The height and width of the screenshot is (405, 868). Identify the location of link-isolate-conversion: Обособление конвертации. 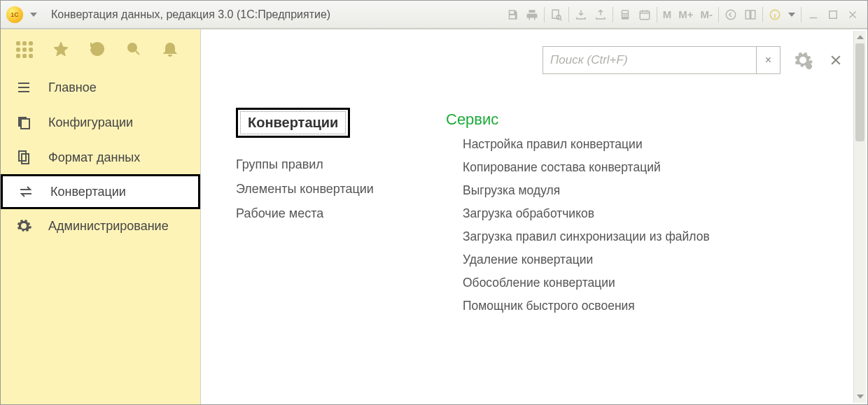
(601, 283).